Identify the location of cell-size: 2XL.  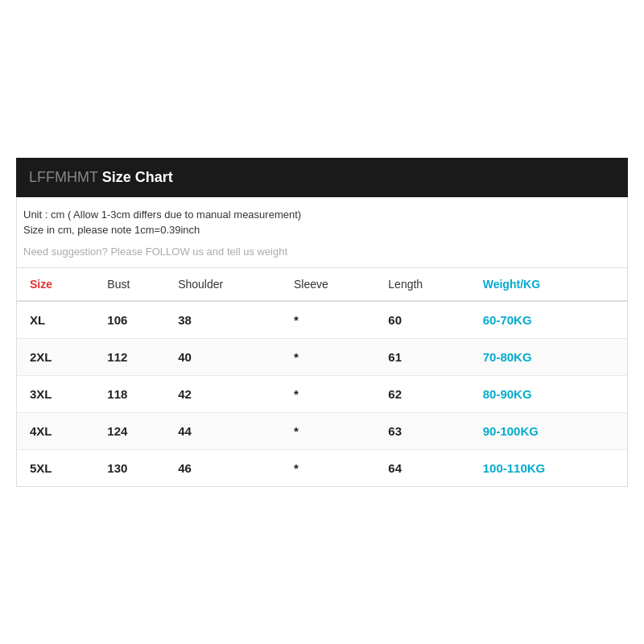
(60, 357).